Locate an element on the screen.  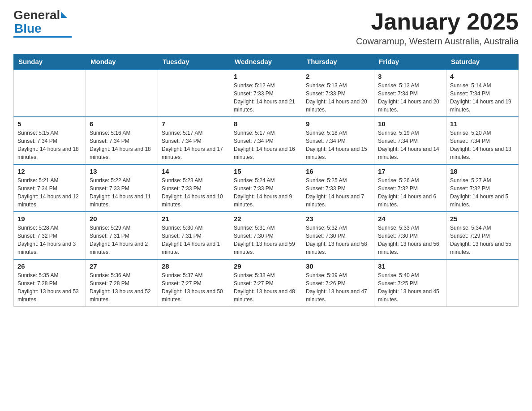
day-info: Sunrise: 5:32 AM Sunset: 7:30 PM Dayligh… is located at coordinates (338, 240).